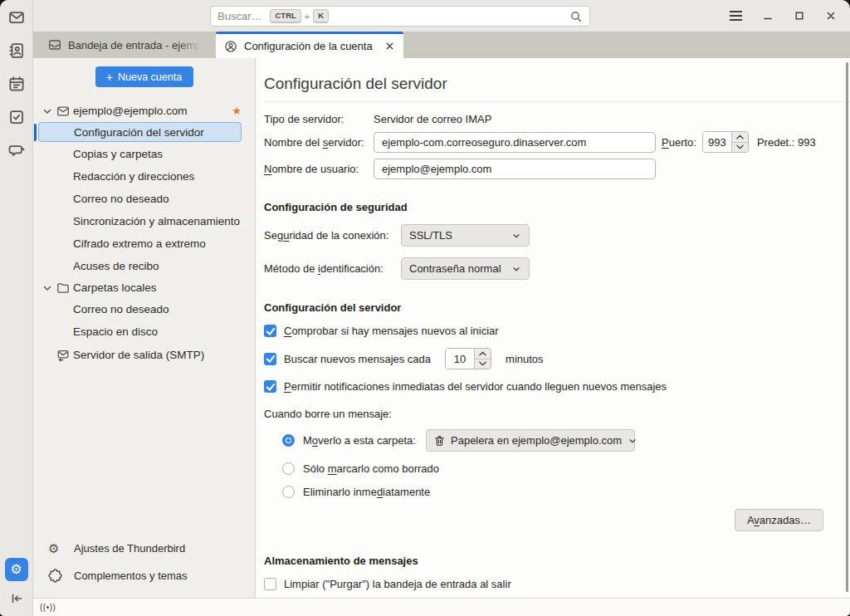  Describe the element at coordinates (557, 387) in the screenshot. I see `notifications-row: Permitir notificaciones inmediatas del s…` at that location.